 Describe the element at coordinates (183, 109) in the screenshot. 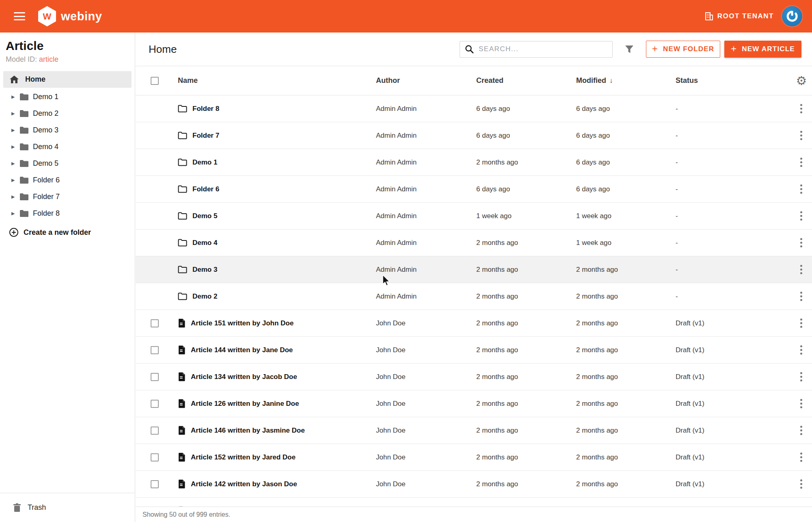

I see `folder-icon` at that location.